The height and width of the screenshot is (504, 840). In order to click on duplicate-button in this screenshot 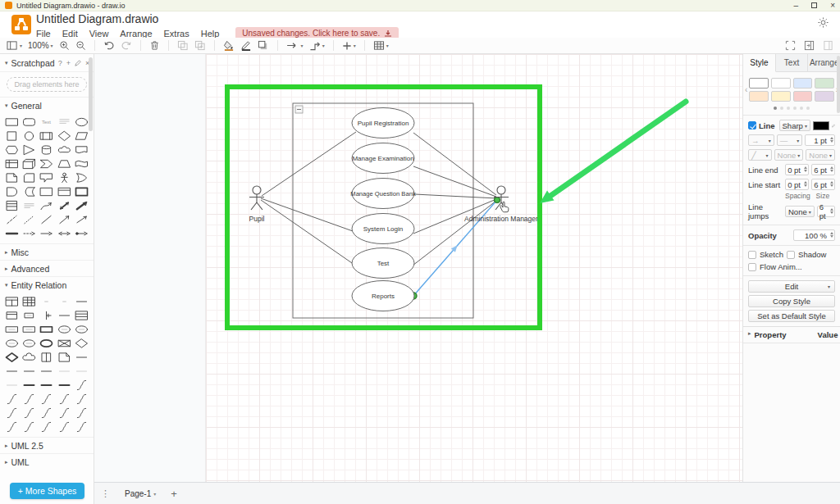, I will do `click(200, 46)`.